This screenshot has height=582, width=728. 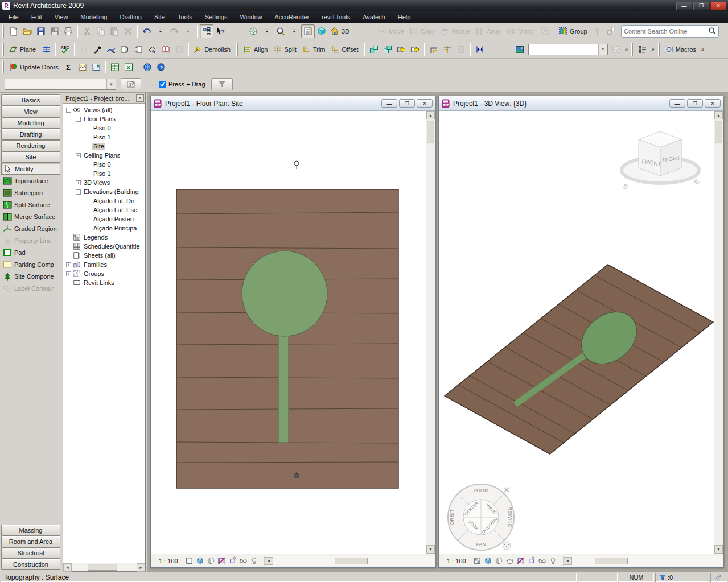 I want to click on ungroup-button, so click(x=611, y=31).